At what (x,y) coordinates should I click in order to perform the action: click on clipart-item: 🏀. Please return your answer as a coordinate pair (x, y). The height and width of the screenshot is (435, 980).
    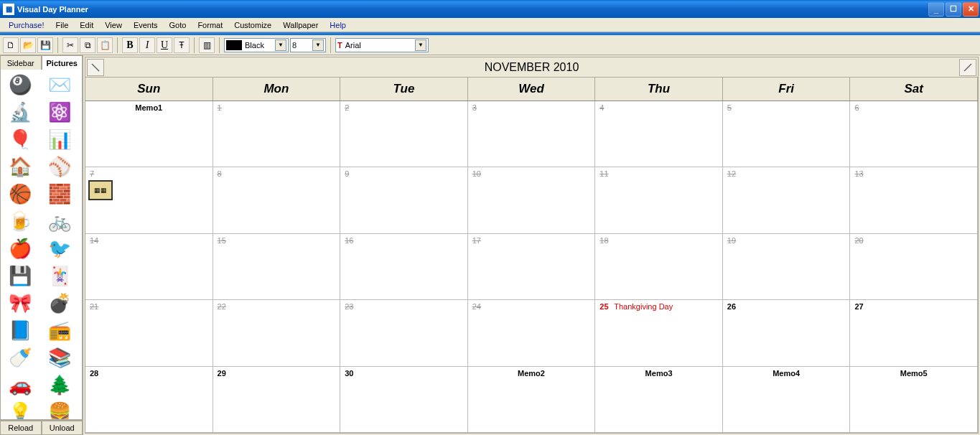
    Looking at the image, I should click on (20, 194).